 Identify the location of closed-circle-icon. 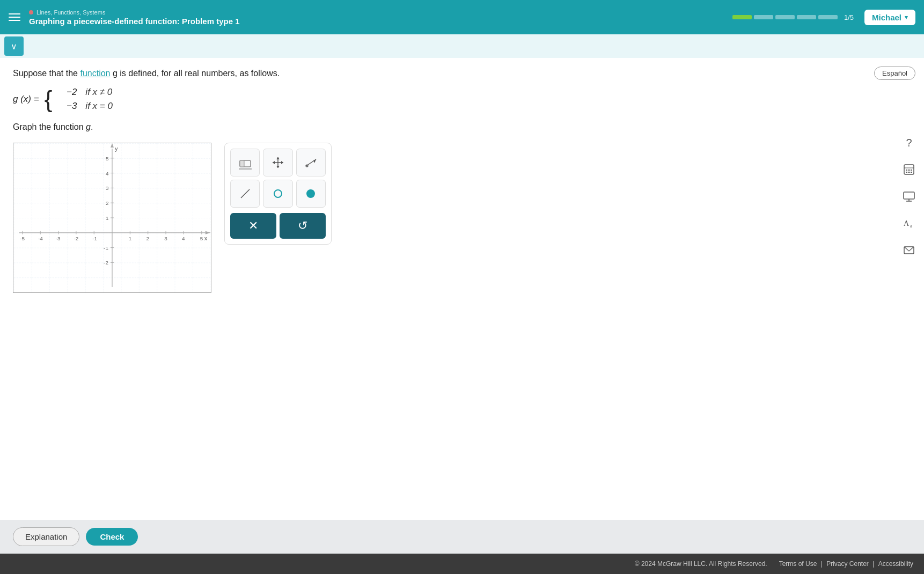
(311, 194).